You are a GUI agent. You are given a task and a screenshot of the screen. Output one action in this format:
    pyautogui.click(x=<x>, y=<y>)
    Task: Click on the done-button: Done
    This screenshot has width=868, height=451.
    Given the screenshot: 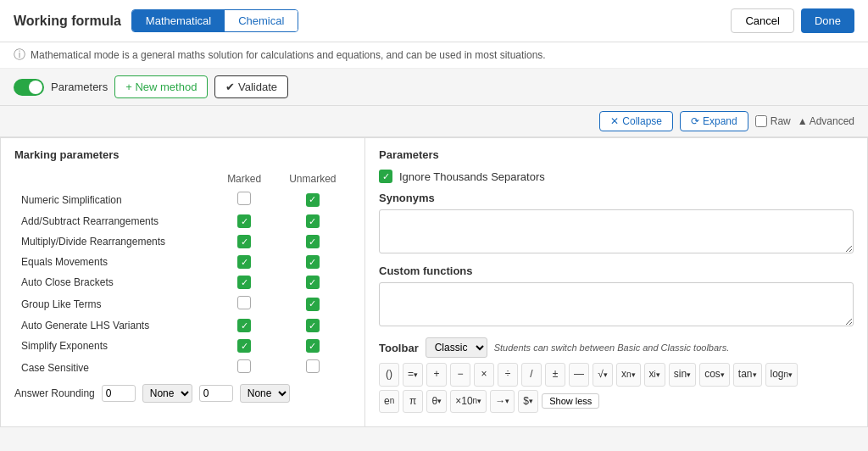 What is the action you would take?
    pyautogui.click(x=827, y=20)
    